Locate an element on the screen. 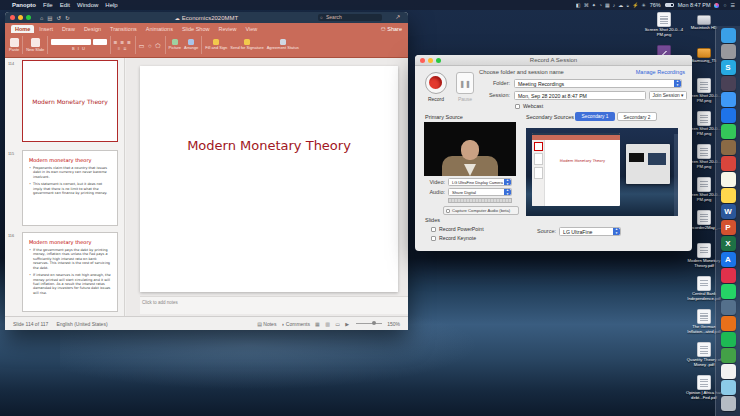 This screenshot has height=416, width=740. ribbon-tab: Review is located at coordinates (227, 30).